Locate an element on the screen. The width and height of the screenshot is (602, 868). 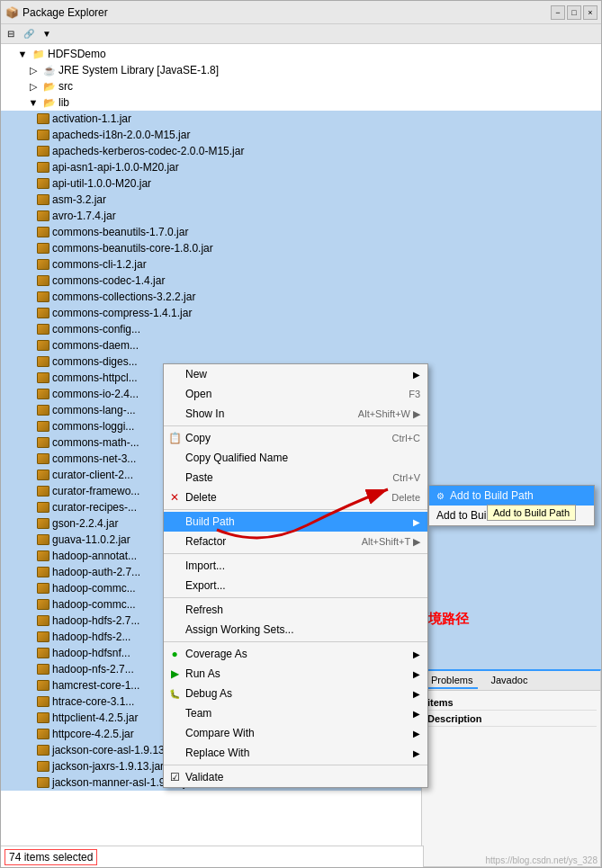
jar-label-23: curator-framewo... is located at coordinates (95, 491).